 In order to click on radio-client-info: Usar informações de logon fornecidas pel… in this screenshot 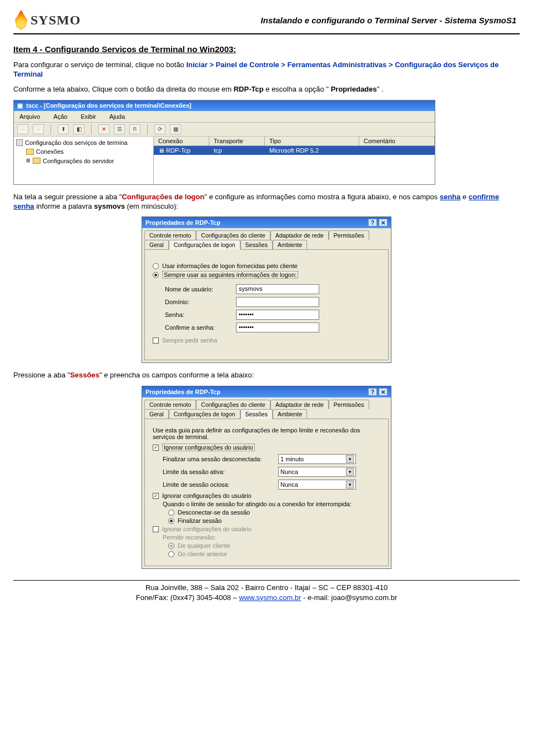, I will do `click(266, 266)`.